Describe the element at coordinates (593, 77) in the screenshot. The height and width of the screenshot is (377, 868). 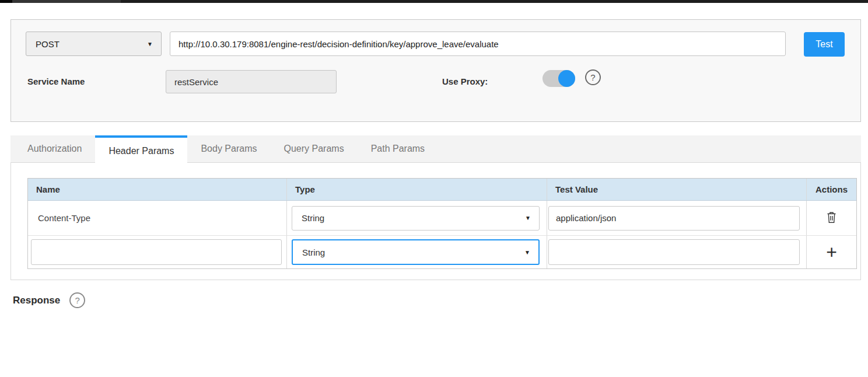
I see `proxy-help-icon: ?` at that location.